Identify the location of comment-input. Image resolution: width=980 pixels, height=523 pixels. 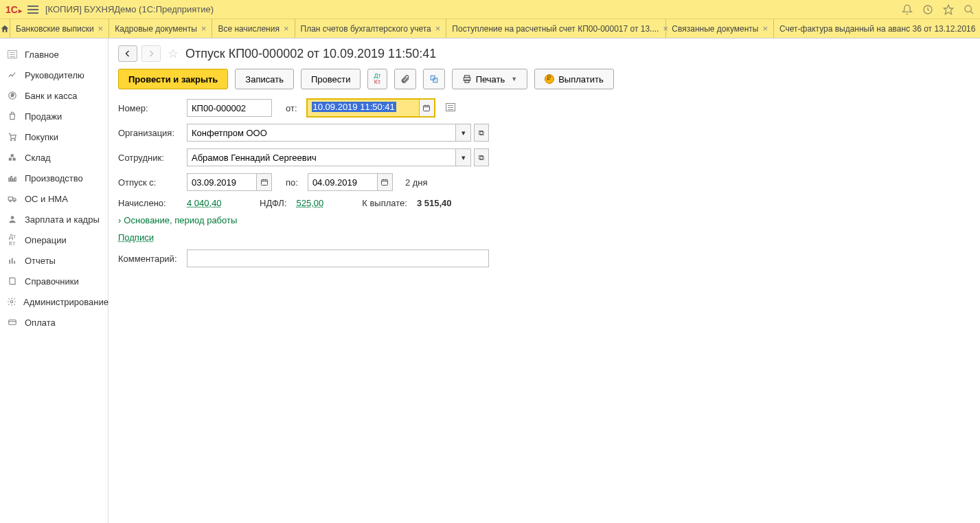
(338, 258).